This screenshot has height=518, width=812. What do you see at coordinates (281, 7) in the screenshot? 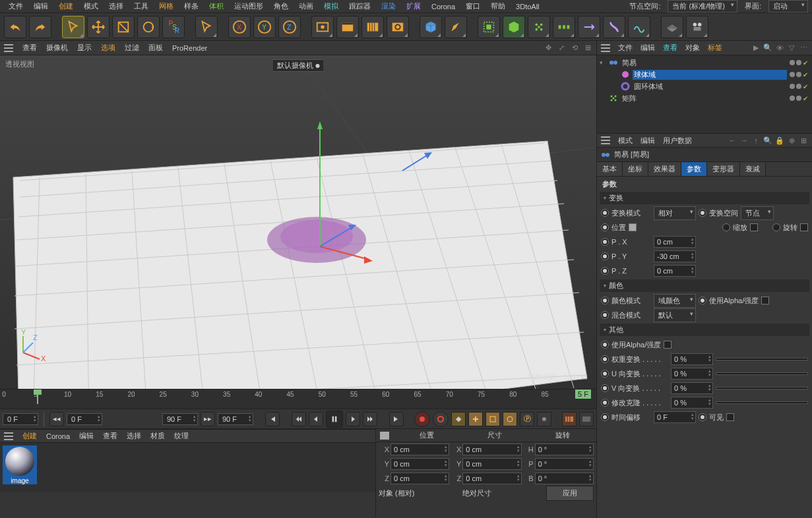
I see `menu-character: 角色` at bounding box center [281, 7].